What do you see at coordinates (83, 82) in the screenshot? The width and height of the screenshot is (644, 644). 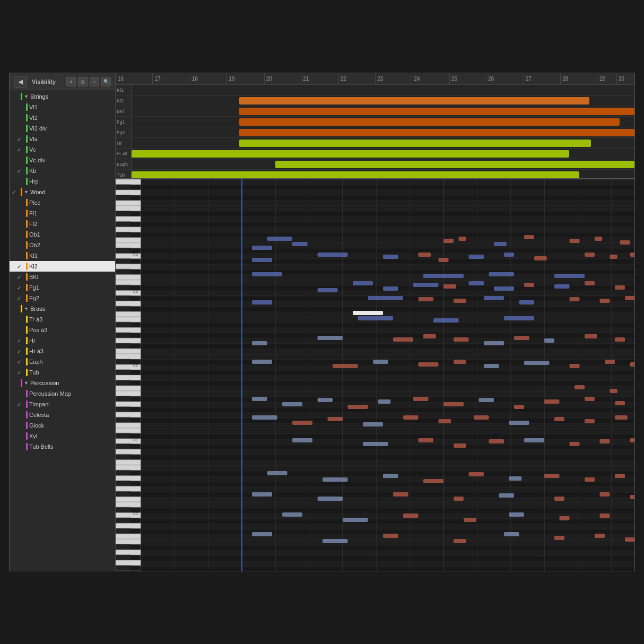 I see `eye-icon: ◎` at bounding box center [83, 82].